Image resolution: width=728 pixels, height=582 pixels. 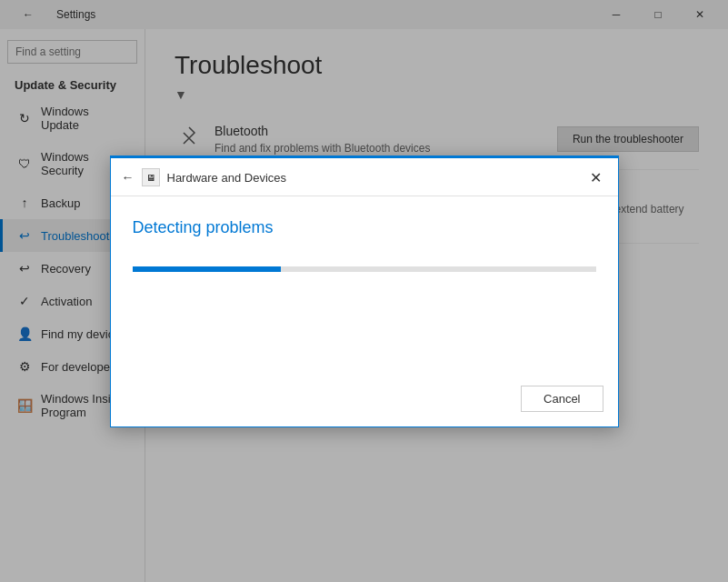 I want to click on progress-bar, so click(x=207, y=269).